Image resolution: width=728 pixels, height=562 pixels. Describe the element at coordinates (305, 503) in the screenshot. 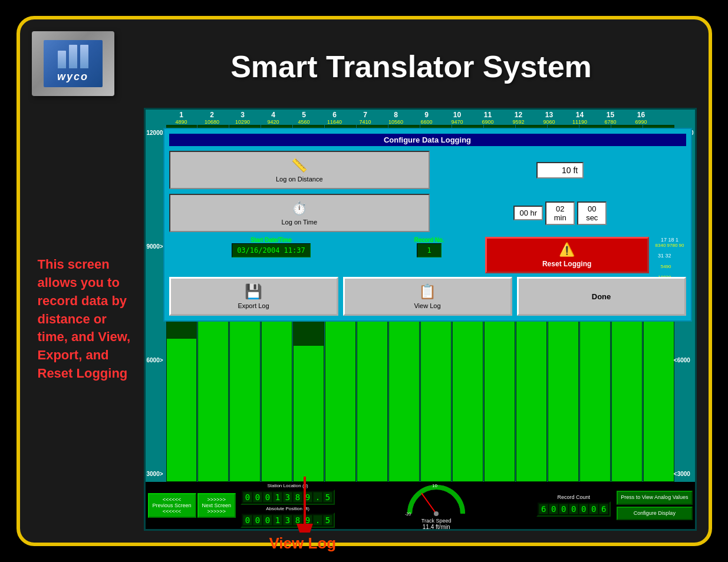

I see `view-log-arrow-svg` at that location.